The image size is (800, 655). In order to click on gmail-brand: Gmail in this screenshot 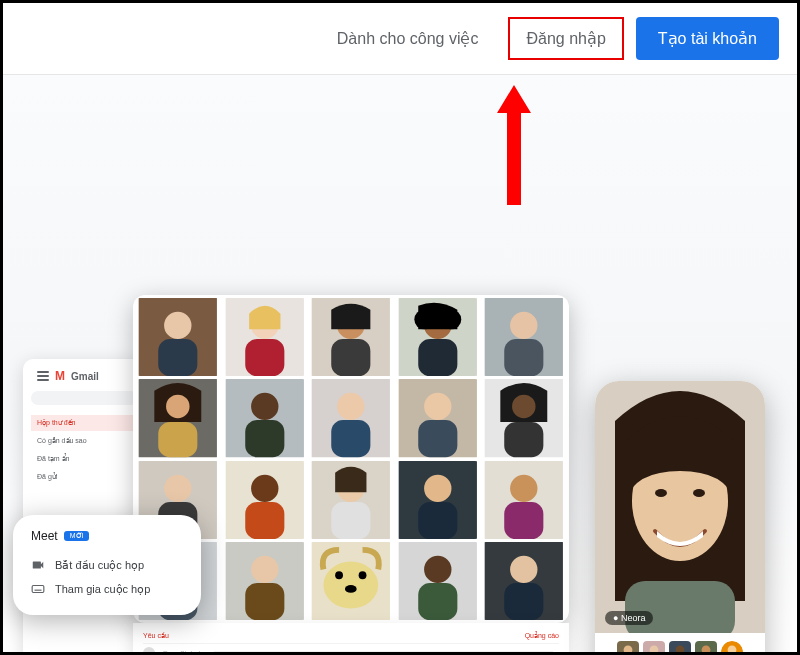, I will do `click(85, 376)`.